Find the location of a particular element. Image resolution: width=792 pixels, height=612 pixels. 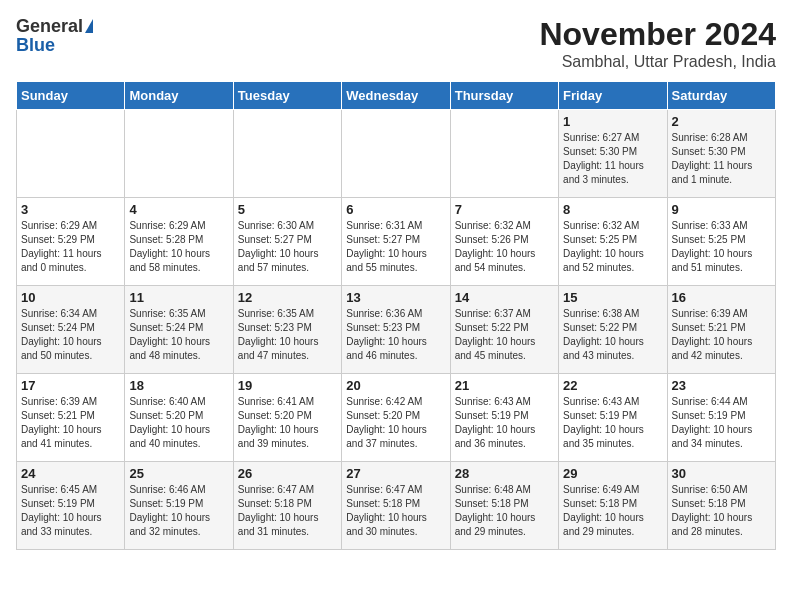

day-number: 22 is located at coordinates (612, 386).